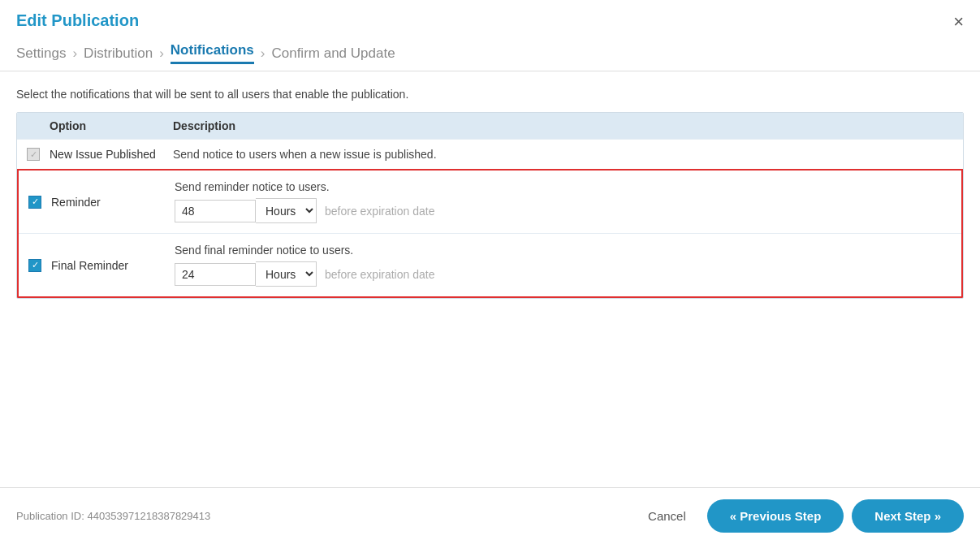  What do you see at coordinates (958, 22) in the screenshot?
I see `close-button: ×` at bounding box center [958, 22].